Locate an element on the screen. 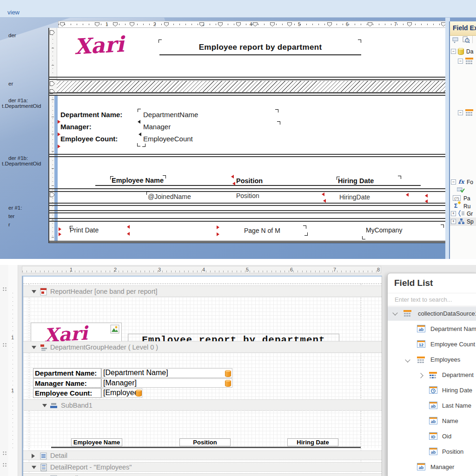  bound-field: [Department Name] is located at coordinates (167, 373).